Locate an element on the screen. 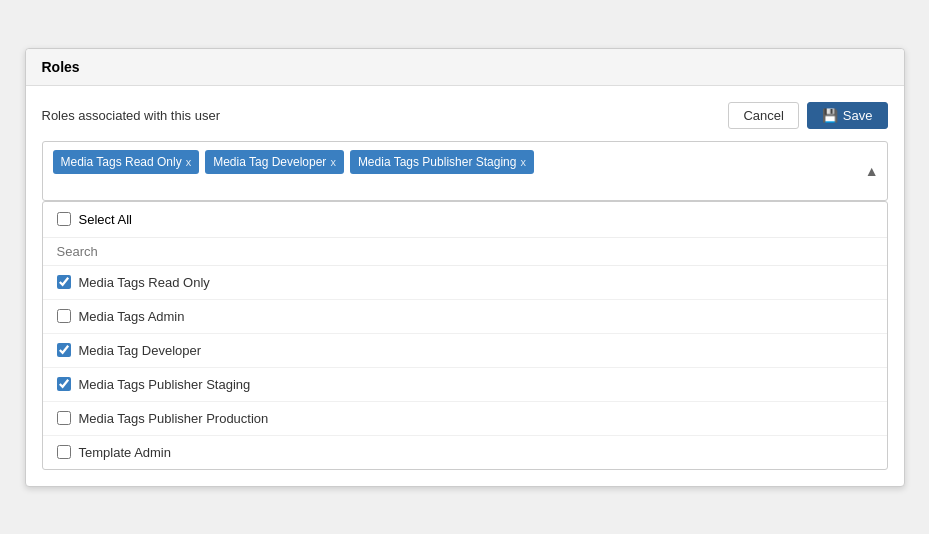 This screenshot has height=534, width=929. option-label: Media Tags Publisher Staging is located at coordinates (165, 384).